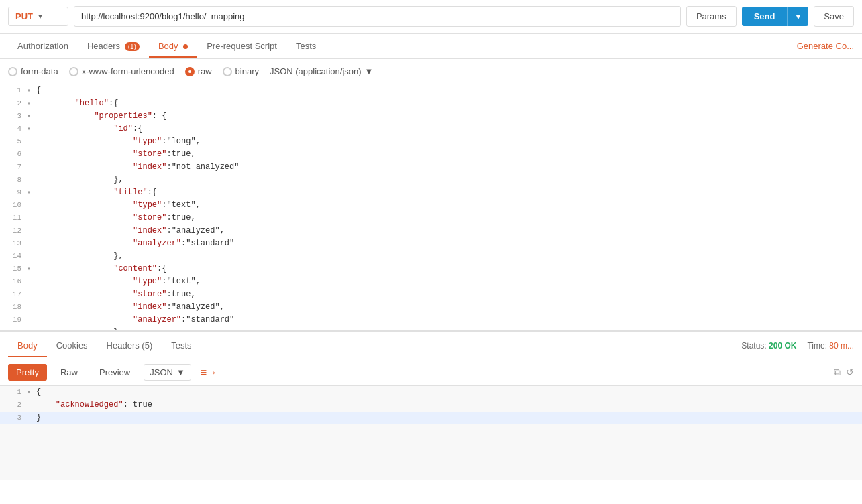 This screenshot has height=504, width=862. What do you see at coordinates (431, 295) in the screenshot?
I see `editor-line: 17 "store":true,` at bounding box center [431, 295].